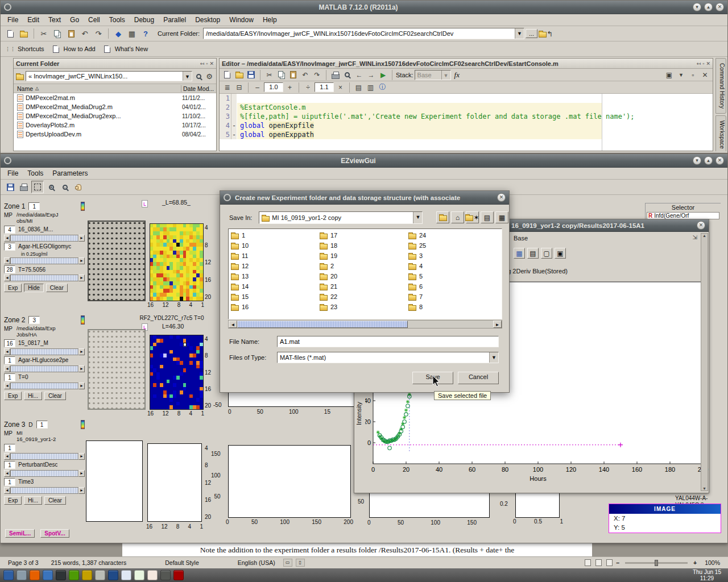 The width and height of the screenshot is (728, 582). What do you see at coordinates (175, 483) in the screenshot?
I see `zone3-heatmap-placeholder` at bounding box center [175, 483].